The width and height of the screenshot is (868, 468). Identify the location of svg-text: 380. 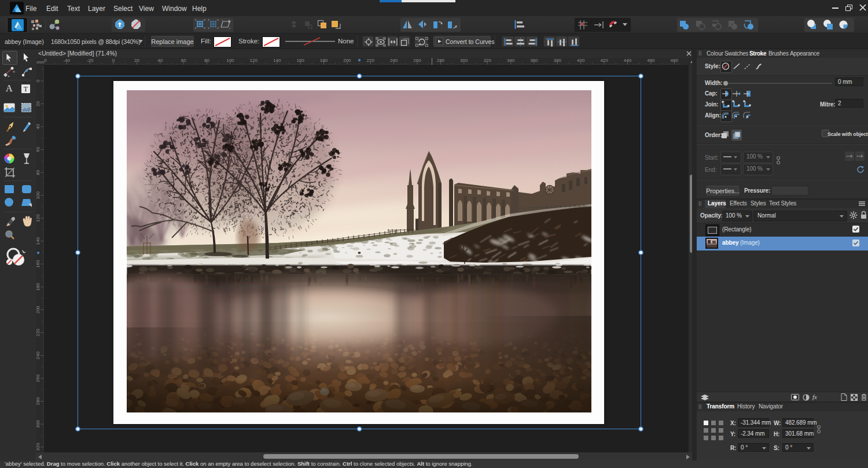
(558, 60).